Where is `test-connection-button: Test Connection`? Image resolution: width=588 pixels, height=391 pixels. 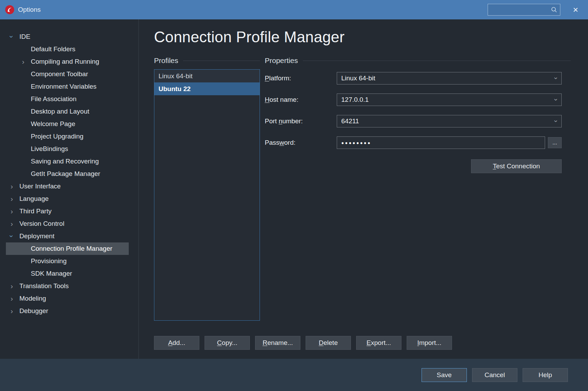 test-connection-button: Test Connection is located at coordinates (516, 166).